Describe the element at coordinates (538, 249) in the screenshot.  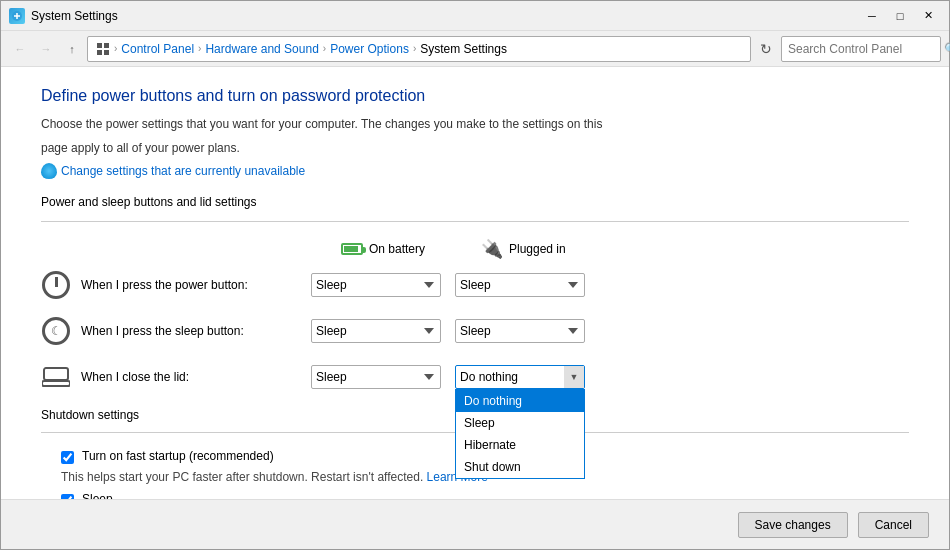
I see `col-pluggedin-label: Plugged in` at that location.